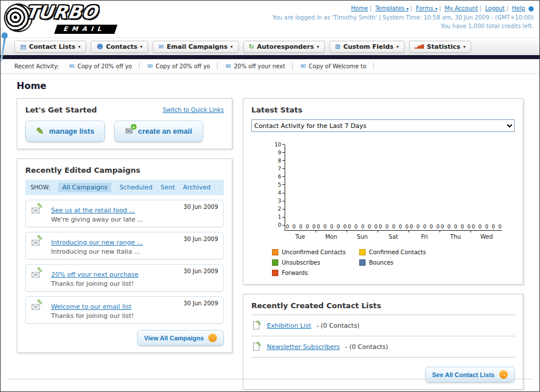 The image size is (540, 392). Describe the element at coordinates (180, 337) in the screenshot. I see `view-all-campaigns-button: View All Campaigns →` at that location.